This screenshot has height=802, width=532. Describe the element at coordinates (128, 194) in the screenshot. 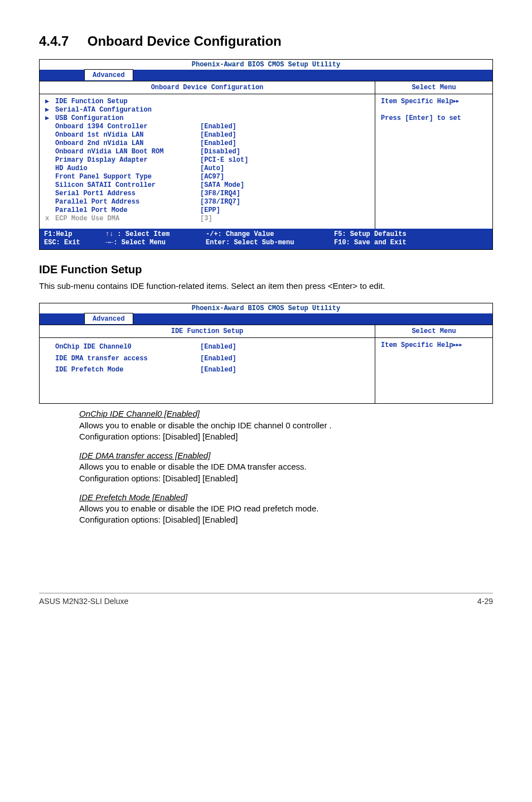

I see `setting-label: Serial Port1 Address` at that location.